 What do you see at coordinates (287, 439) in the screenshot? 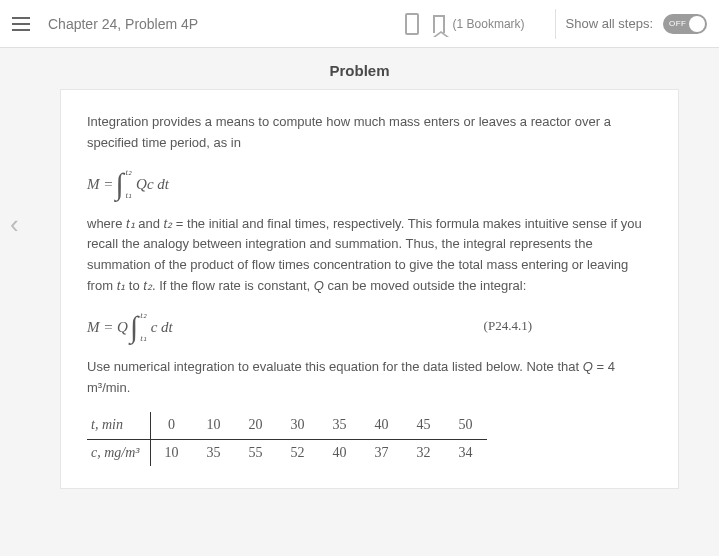
I see `data-table: t, min 0 10 20 30 35 40 45 50 c, mg/m³ 1…` at bounding box center [287, 439].